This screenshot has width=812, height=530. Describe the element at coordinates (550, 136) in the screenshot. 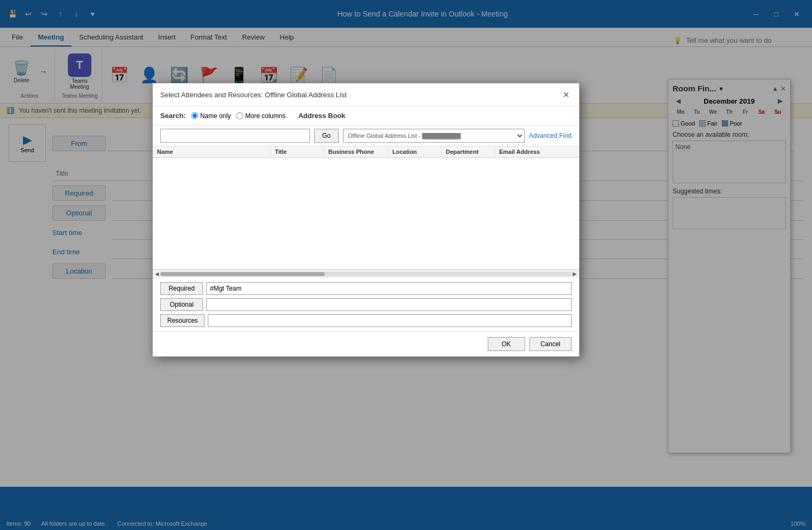

I see `advanced-find-link: Advanced Find` at that location.